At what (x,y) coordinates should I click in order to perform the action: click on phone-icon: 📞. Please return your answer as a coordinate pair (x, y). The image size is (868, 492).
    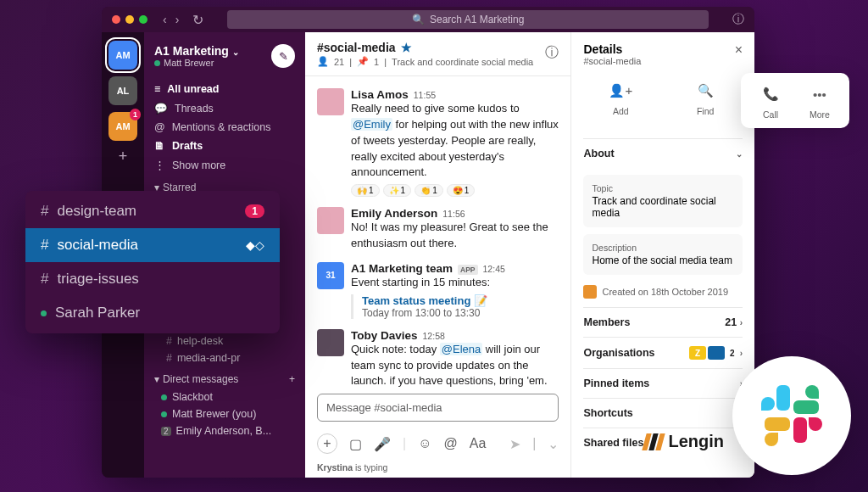
    Looking at the image, I should click on (771, 94).